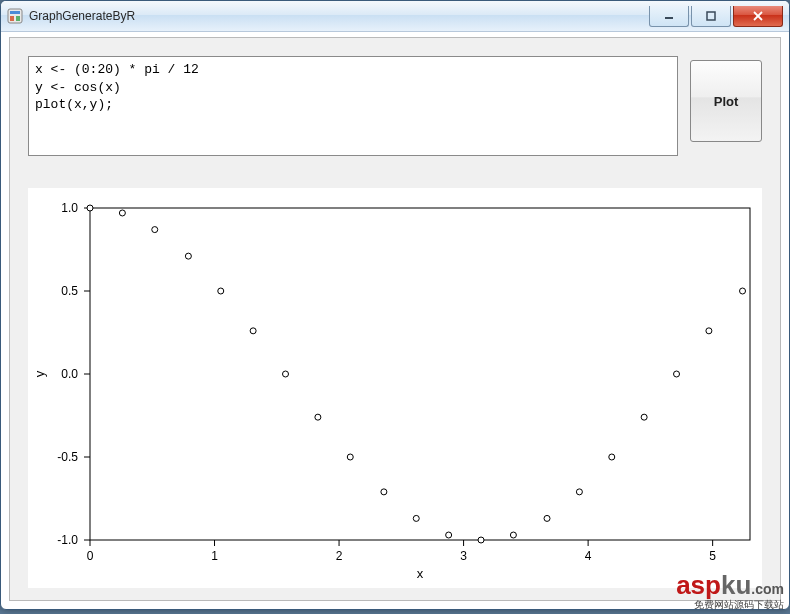 Image resolution: width=790 pixels, height=614 pixels. Describe the element at coordinates (395, 16) in the screenshot. I see `titlebar: GraphGenerateByR` at that location.